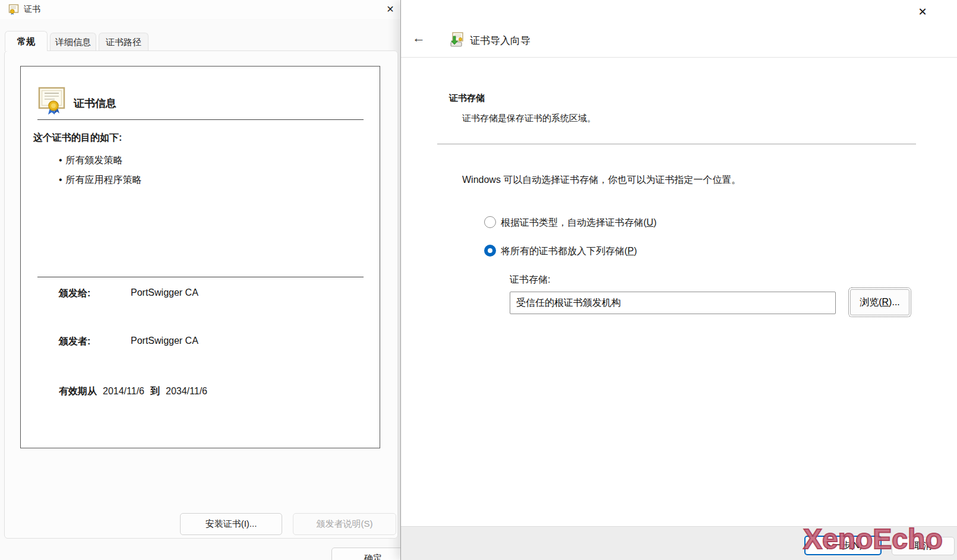 This screenshot has height=560, width=957. What do you see at coordinates (631, 251) in the screenshot?
I see `radio-all-accesskey: P` at bounding box center [631, 251].